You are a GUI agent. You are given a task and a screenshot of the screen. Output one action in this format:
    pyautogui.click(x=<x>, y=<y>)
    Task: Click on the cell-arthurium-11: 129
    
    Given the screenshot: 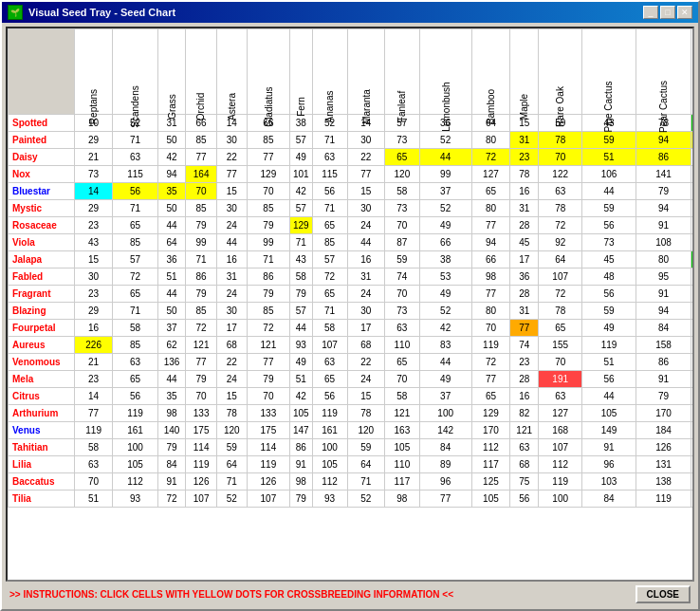 What is the action you would take?
    pyautogui.click(x=490, y=414)
    